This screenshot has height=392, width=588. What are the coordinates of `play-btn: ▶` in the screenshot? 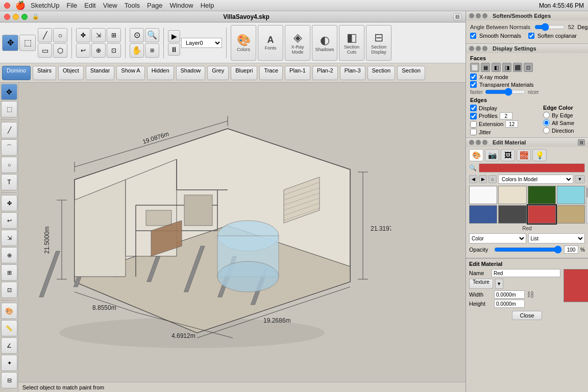 It's located at (174, 36).